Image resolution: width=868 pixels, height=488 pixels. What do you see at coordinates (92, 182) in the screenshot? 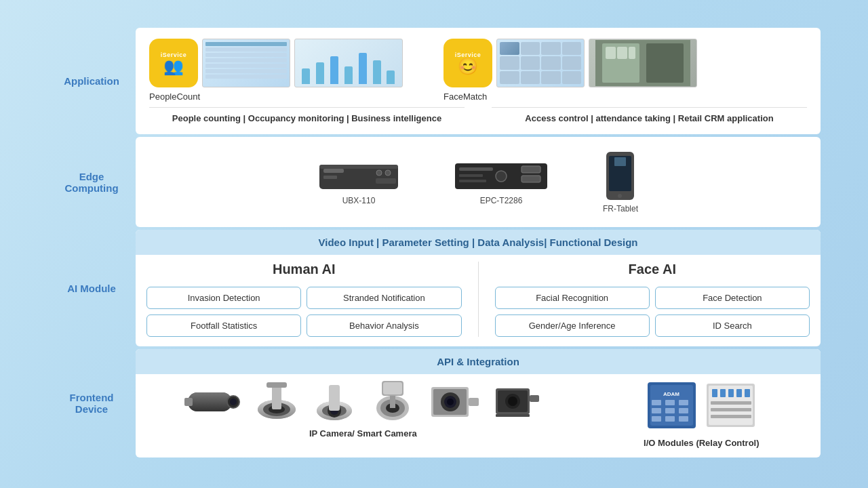
I see `edge-label-text: Edge Computing` at bounding box center [92, 182].